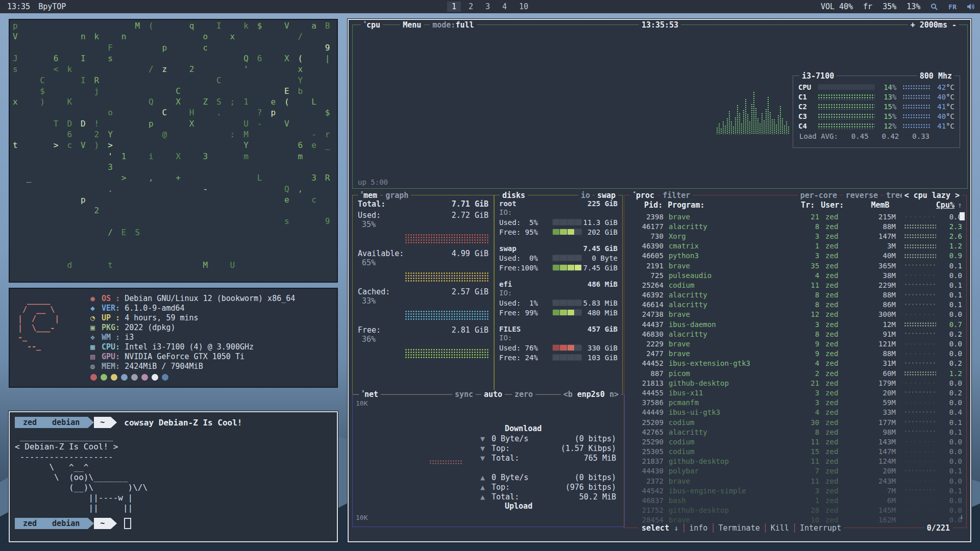 The image size is (980, 551). What do you see at coordinates (548, 458) in the screenshot?
I see `net-stat-line: ▼Total:765 MiB` at bounding box center [548, 458].